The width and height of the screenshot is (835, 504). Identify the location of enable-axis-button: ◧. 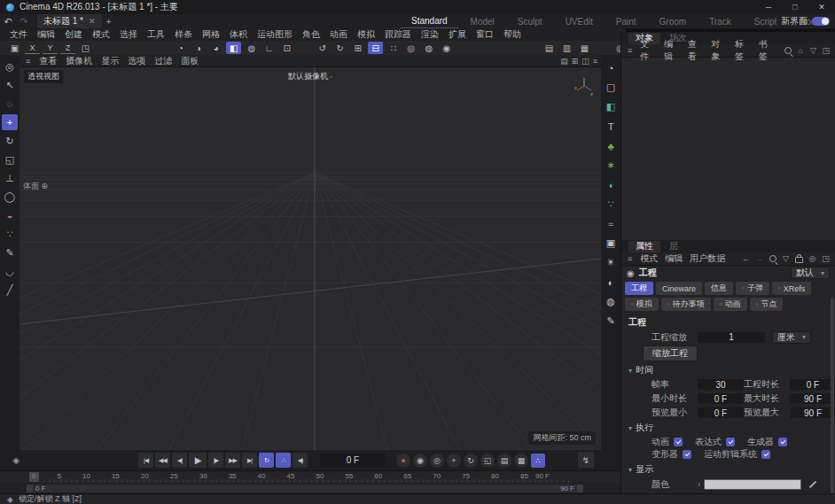
(234, 48).